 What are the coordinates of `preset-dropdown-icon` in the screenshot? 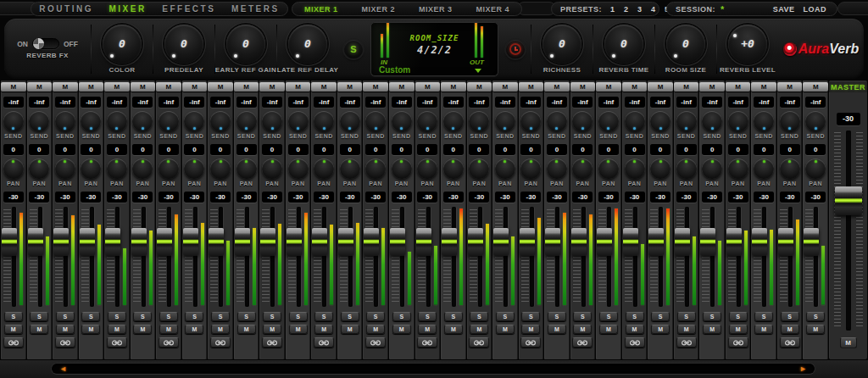 It's located at (478, 71).